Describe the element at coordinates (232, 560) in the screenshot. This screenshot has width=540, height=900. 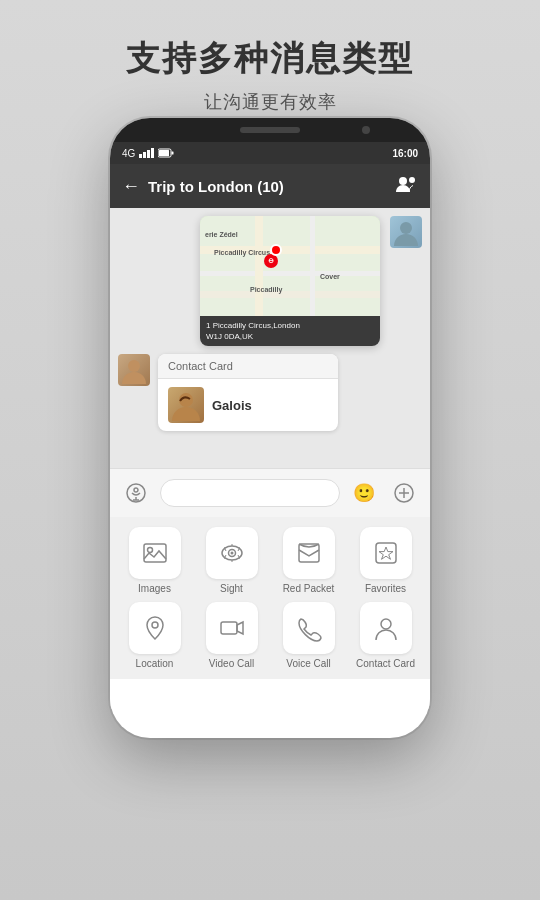
I see `action-sight: Sight` at that location.